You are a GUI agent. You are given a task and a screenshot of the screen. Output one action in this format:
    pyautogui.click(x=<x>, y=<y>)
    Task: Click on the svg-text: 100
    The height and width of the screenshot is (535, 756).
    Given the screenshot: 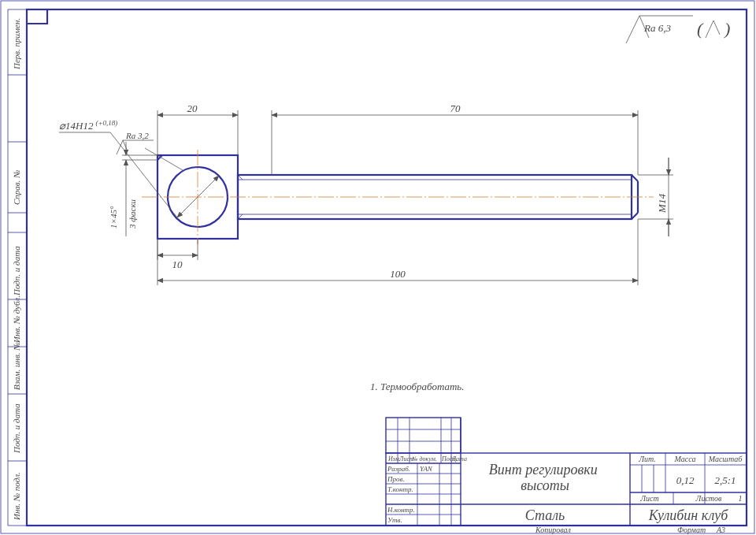 What is the action you would take?
    pyautogui.click(x=398, y=274)
    